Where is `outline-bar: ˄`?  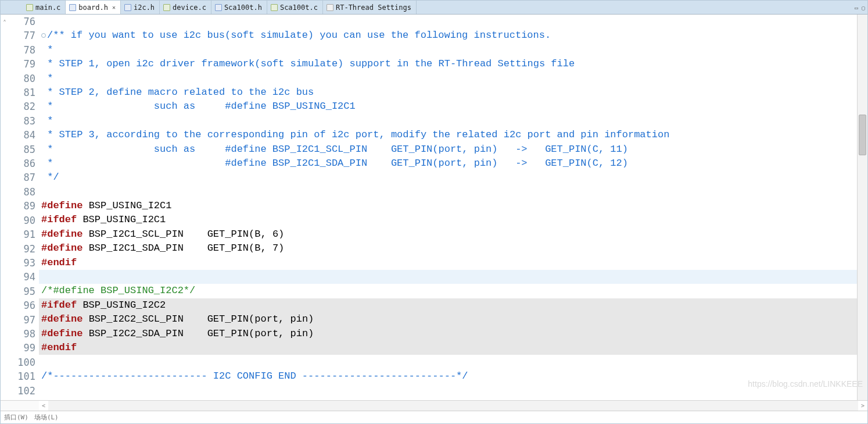 outline-bar: ˄ is located at coordinates (6, 207).